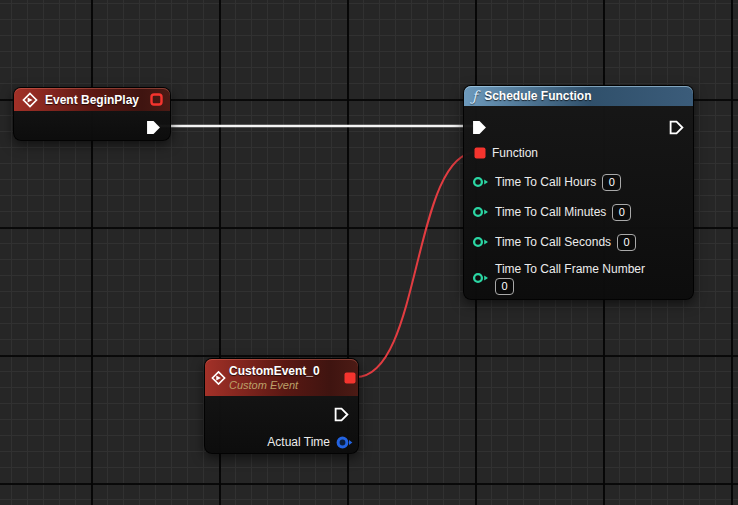  What do you see at coordinates (553, 242) in the screenshot?
I see `pin-label: Time To Call Seconds` at bounding box center [553, 242].